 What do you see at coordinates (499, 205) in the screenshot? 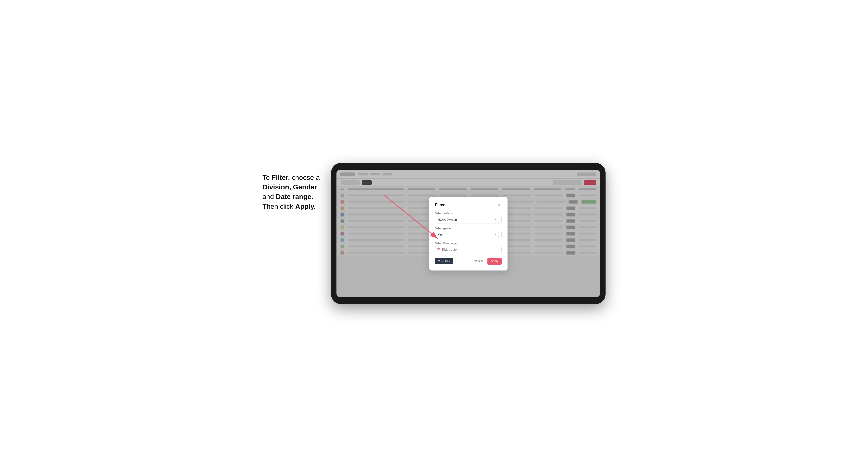
I see `modal-close-button: ×` at bounding box center [499, 205].